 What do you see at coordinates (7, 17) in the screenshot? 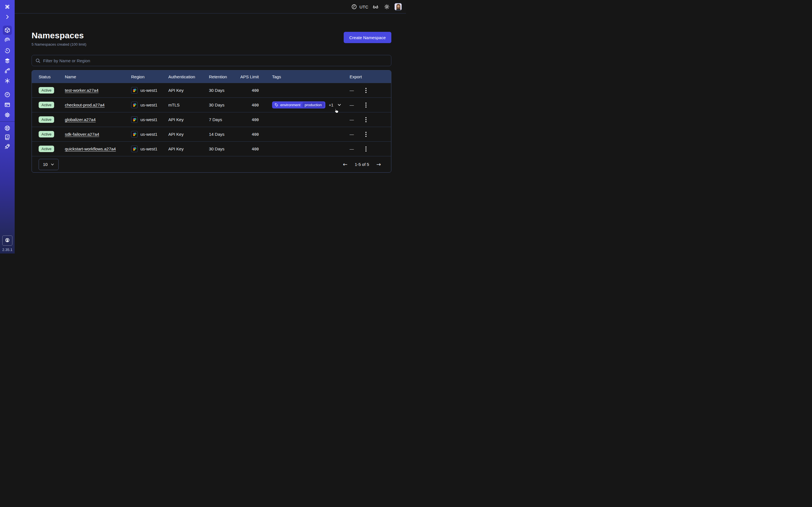
I see `chevron-right-icon` at bounding box center [7, 17].